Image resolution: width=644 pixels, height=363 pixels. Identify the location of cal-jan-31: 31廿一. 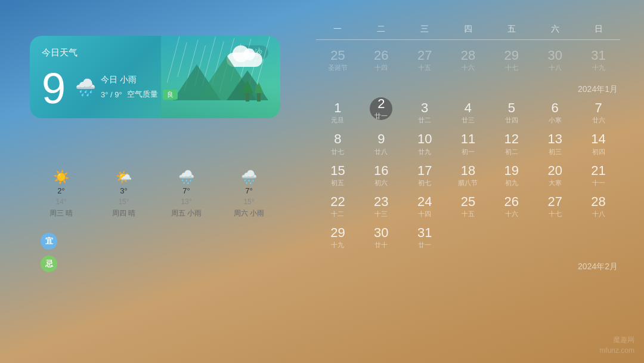
(425, 238).